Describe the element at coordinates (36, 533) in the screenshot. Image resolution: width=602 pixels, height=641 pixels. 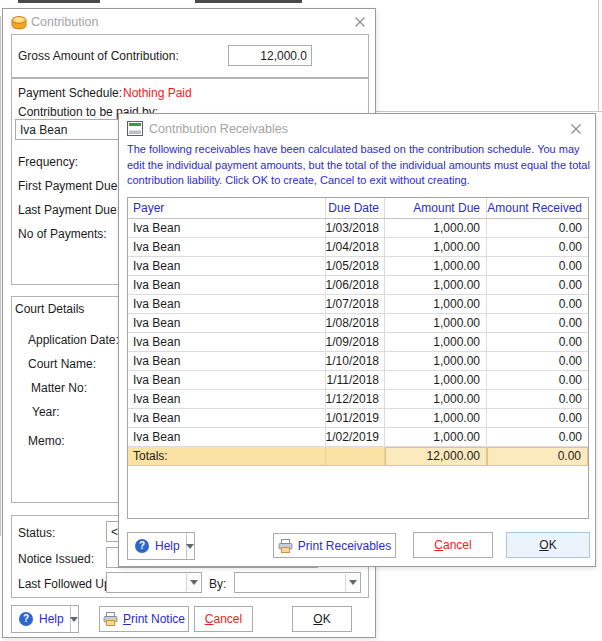
I see `status-label: Status:` at that location.